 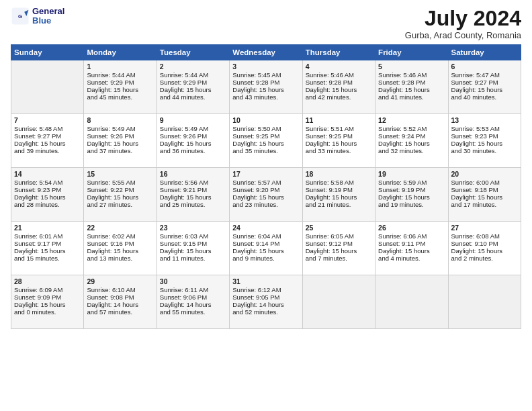 What do you see at coordinates (193, 87) in the screenshot?
I see `calendar-cell: 2Sunrise: 5:44 AMSunset: 9:29 PMDaylight…` at bounding box center [193, 87].